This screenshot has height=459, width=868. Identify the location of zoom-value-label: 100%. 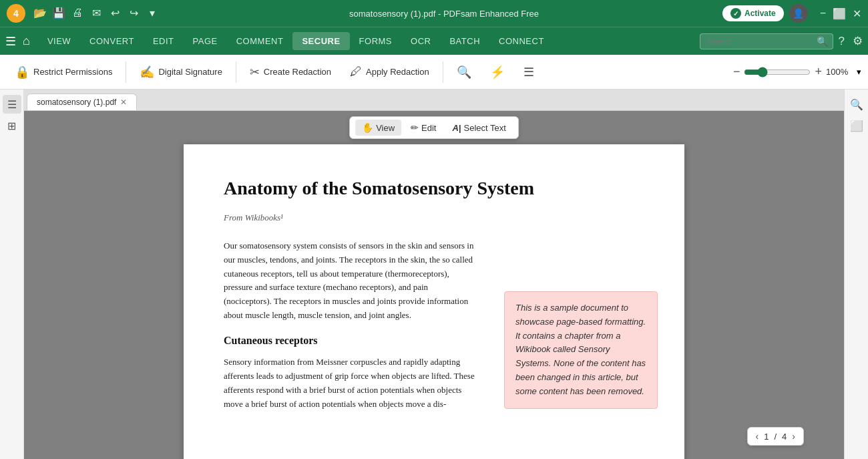
(839, 72).